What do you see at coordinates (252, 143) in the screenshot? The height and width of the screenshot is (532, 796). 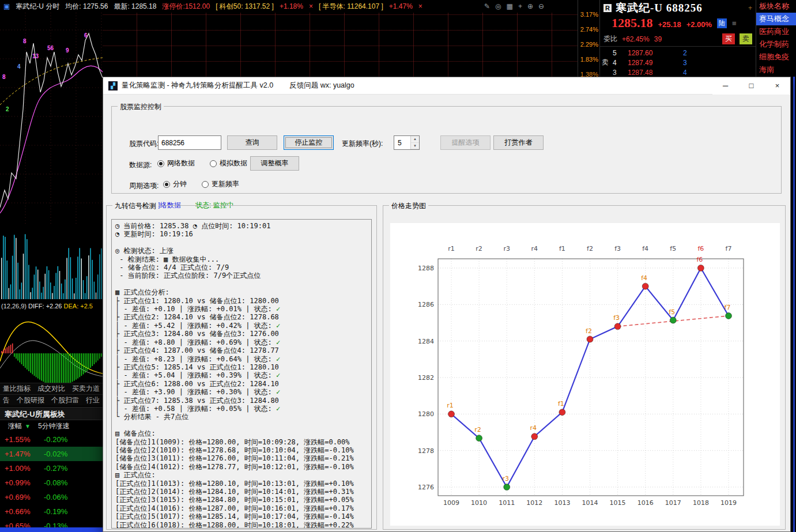 I see `query-button: 查询` at bounding box center [252, 143].